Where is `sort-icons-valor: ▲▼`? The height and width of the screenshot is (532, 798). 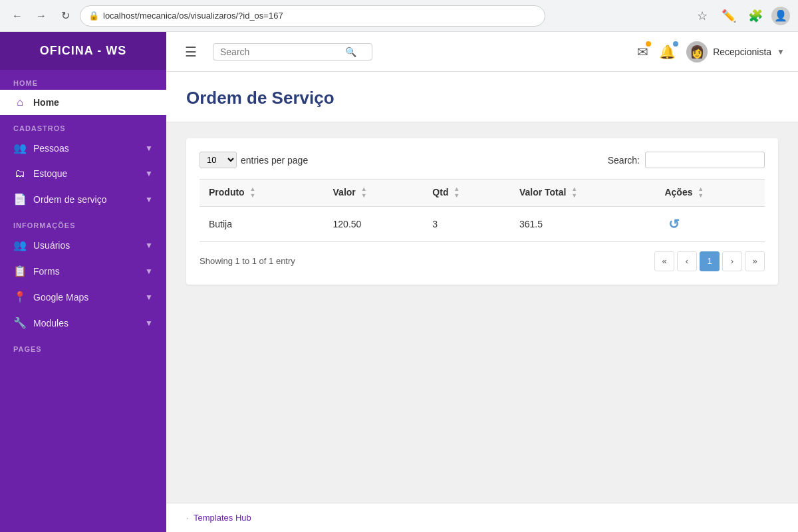
sort-icons-valor: ▲▼ is located at coordinates (364, 193).